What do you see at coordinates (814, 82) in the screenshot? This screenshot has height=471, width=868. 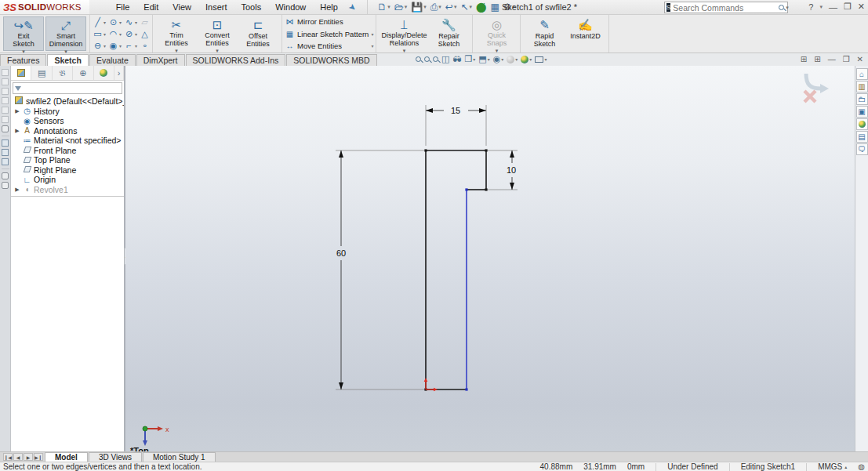 I see `confirm-exit-sketch-icon` at bounding box center [814, 82].